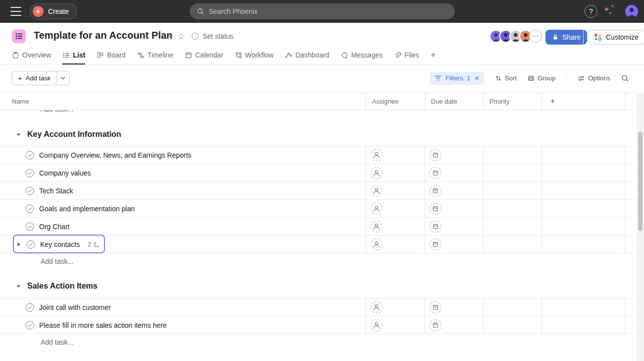 Image resolution: width=644 pixels, height=361 pixels. Describe the element at coordinates (457, 78) in the screenshot. I see `filters-chip: Filters: 1 ✕` at that location.